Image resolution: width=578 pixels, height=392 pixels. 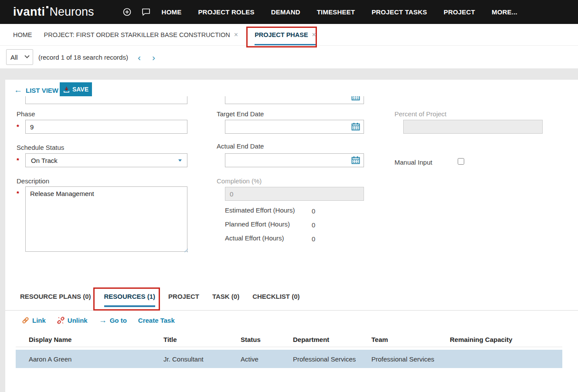 I want to click on completion-input, so click(x=295, y=194).